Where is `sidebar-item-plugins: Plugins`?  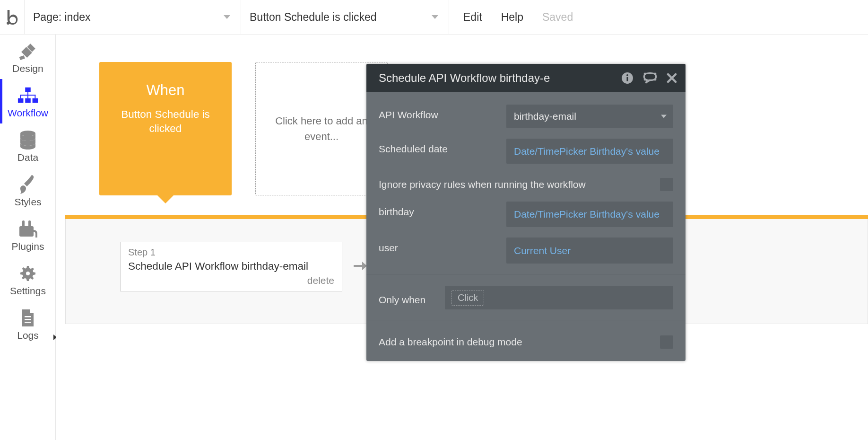 sidebar-item-plugins: Plugins is located at coordinates (28, 235).